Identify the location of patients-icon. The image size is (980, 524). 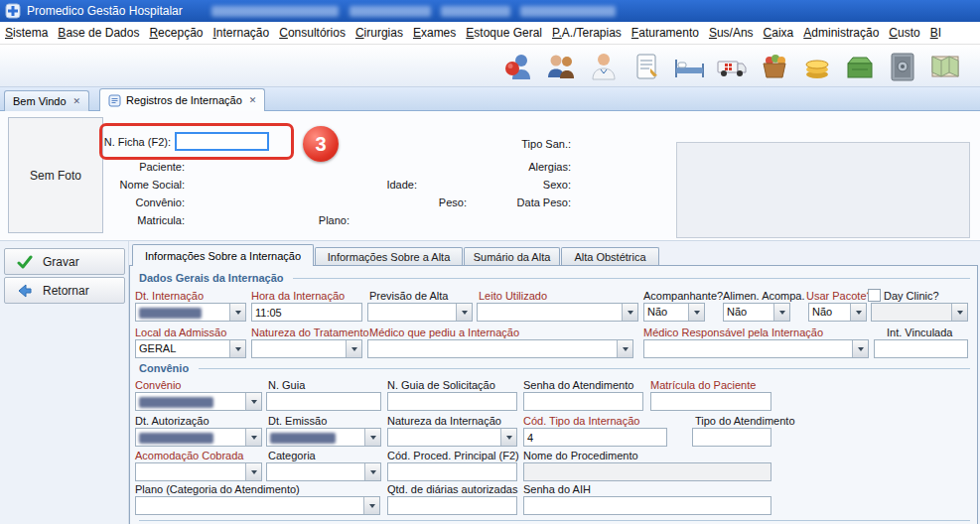
(518, 66).